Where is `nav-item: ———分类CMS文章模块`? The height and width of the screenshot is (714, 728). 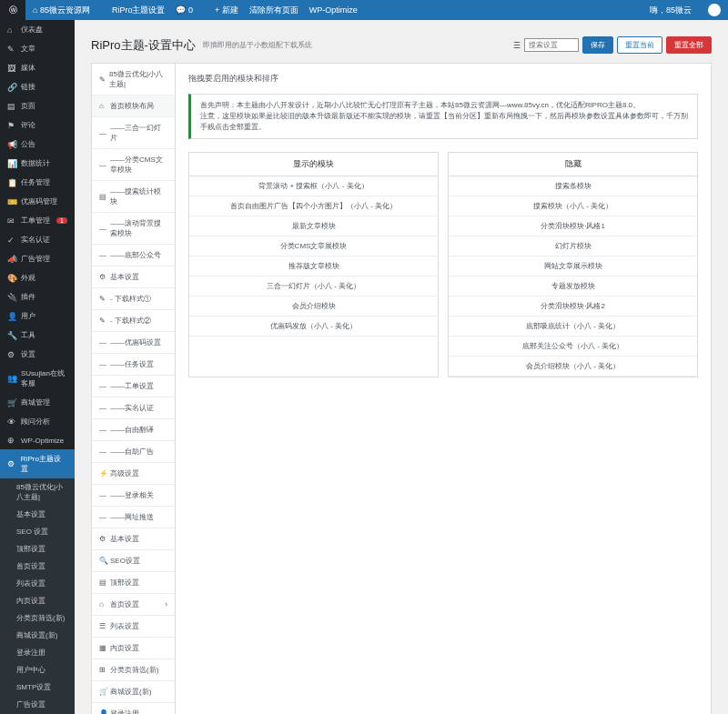 nav-item: ———分类CMS文章模块 is located at coordinates (133, 166).